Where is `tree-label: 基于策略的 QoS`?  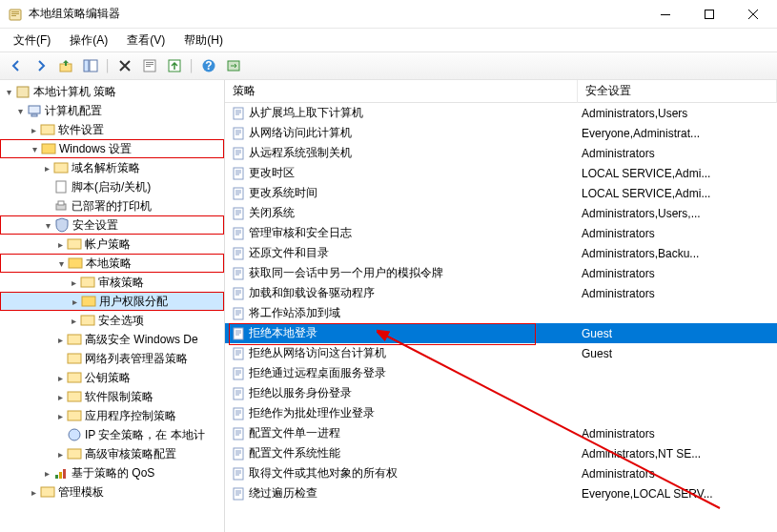
tree-label: 基于策略的 QoS is located at coordinates (112, 473).